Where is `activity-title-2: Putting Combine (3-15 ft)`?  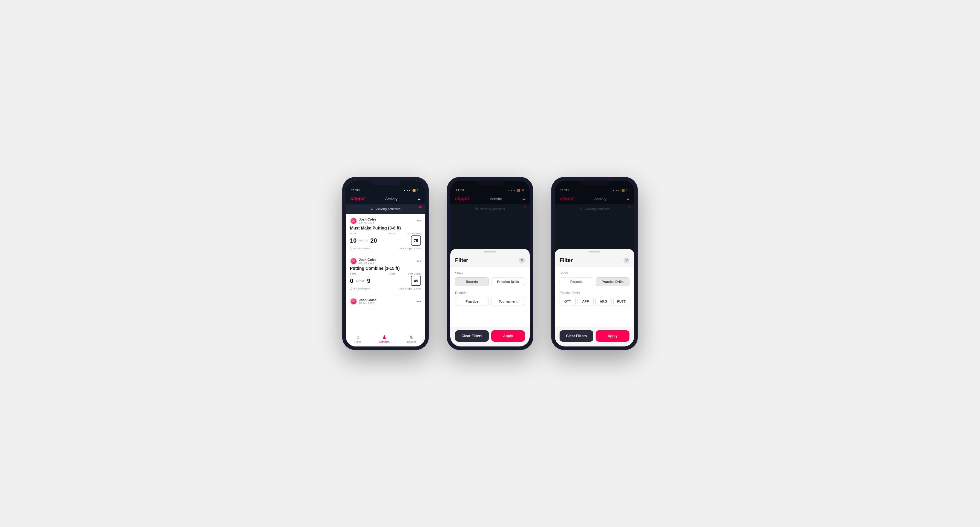
activity-title-2: Putting Combine (3-15 ft) is located at coordinates (386, 268).